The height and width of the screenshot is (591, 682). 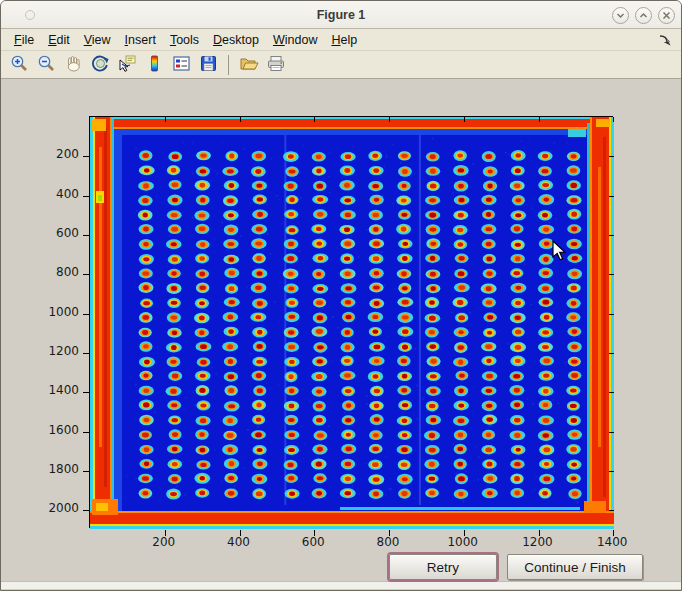 What do you see at coordinates (46, 65) in the screenshot?
I see `zoom-out-icon` at bounding box center [46, 65].